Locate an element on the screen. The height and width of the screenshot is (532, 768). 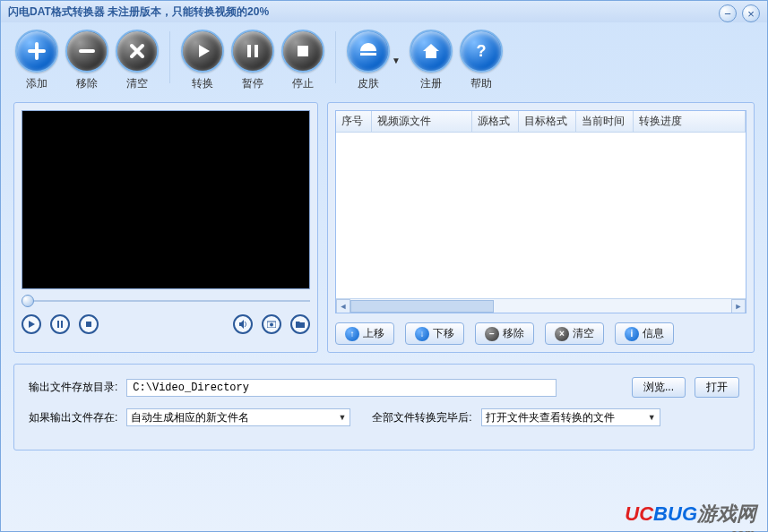
pause-button: 暂停 is located at coordinates (253, 61).